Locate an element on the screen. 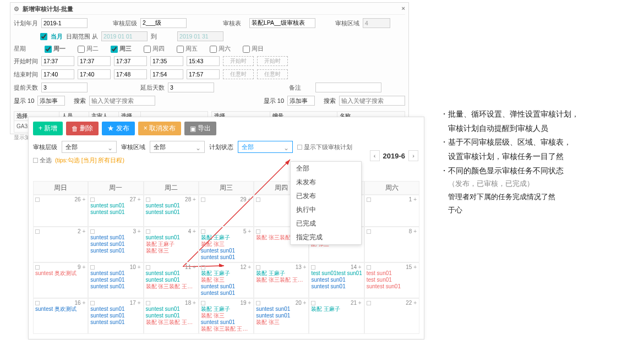 The image size is (644, 340). filter-status-select: 全部 is located at coordinates (265, 147).